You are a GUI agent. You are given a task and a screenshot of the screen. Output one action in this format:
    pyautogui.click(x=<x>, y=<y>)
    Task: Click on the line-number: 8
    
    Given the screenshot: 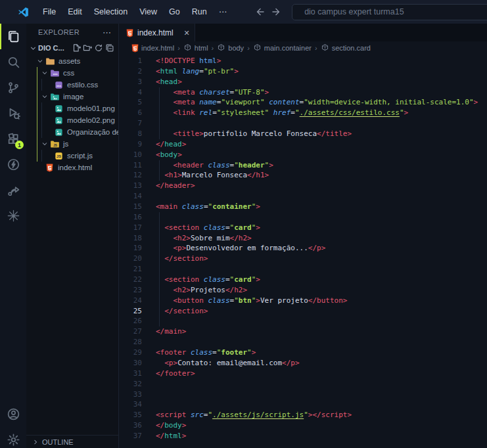 What is the action you would take?
    pyautogui.click(x=133, y=134)
    